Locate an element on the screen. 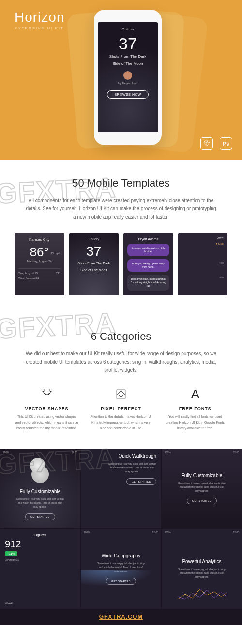 This screenshot has height=644, width=242. browse-button: BROWSE NOW is located at coordinates (128, 95).